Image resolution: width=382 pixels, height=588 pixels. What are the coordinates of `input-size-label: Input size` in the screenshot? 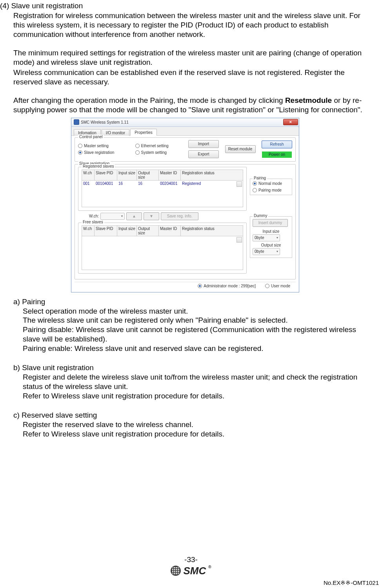 It's located at (271, 232).